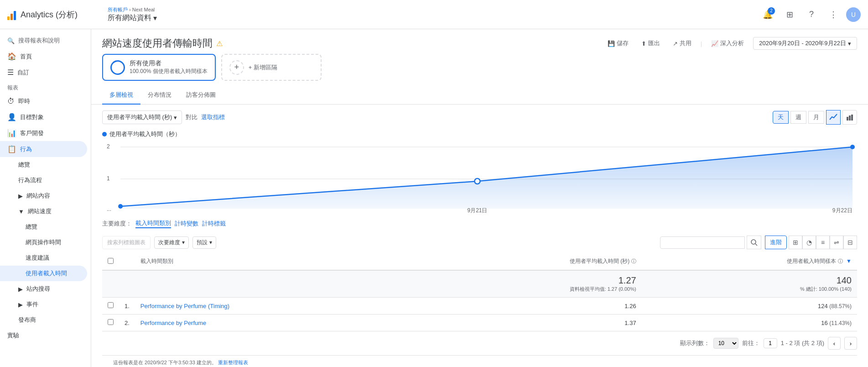  I want to click on save-icon: 💾, so click(611, 44).